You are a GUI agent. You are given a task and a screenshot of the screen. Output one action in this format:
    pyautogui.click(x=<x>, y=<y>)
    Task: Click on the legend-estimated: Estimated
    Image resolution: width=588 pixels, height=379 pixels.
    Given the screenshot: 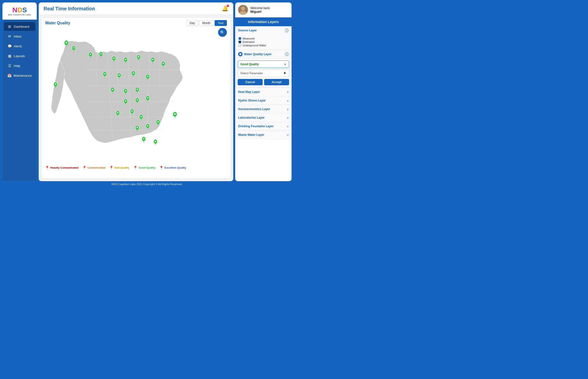 What is the action you would take?
    pyautogui.click(x=263, y=42)
    